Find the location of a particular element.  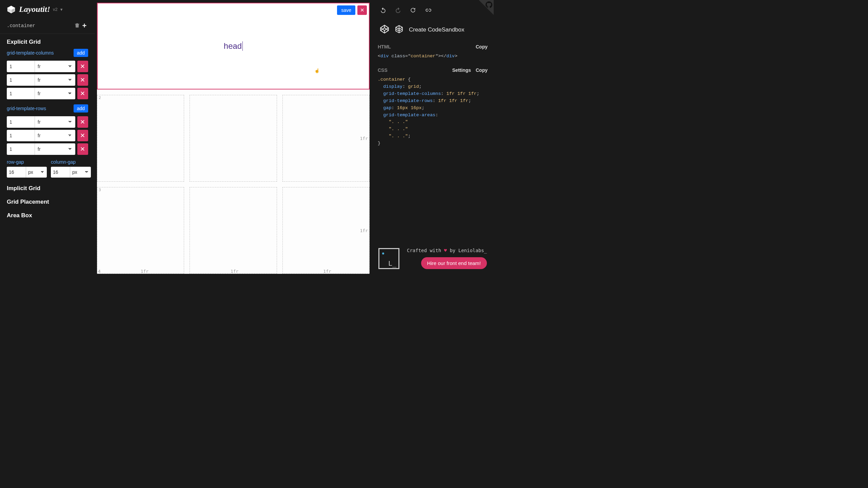

footer: Crafted with ♥ by Leniolabs_ Hire our fr… is located at coordinates (433, 259).